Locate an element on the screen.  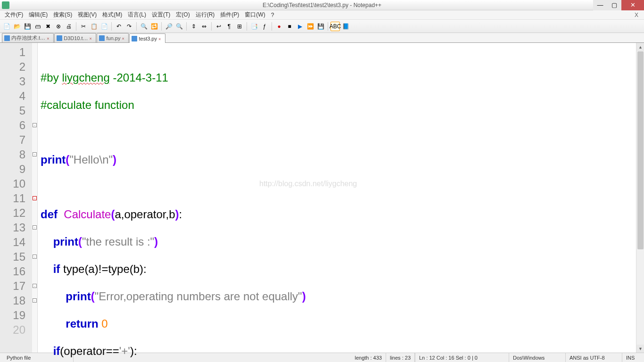
tab-close-x-icon: X is located at coordinates (636, 15).